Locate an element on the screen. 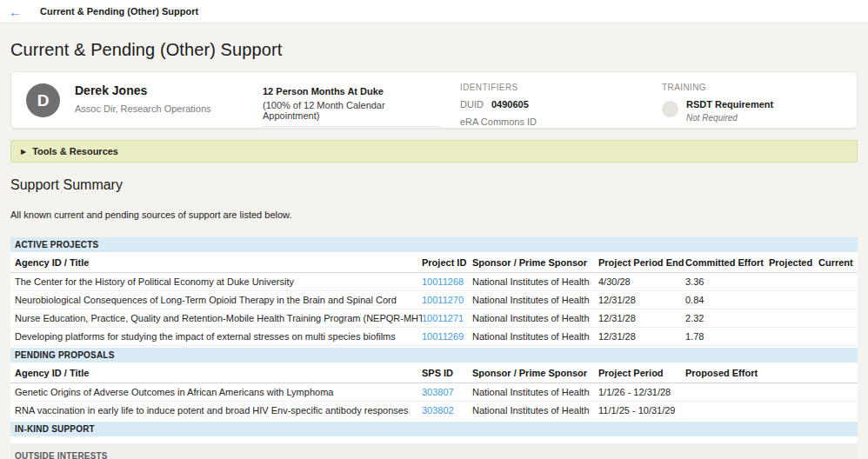  project-title: Developing platforms for studying the im… is located at coordinates (216, 336).